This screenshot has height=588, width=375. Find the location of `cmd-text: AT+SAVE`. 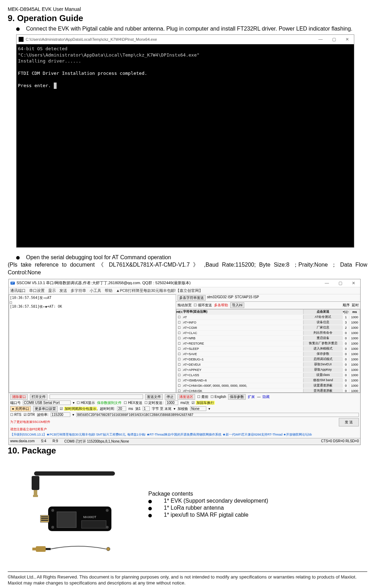

cmd-text: AT+SAVE is located at coordinates (243, 354).